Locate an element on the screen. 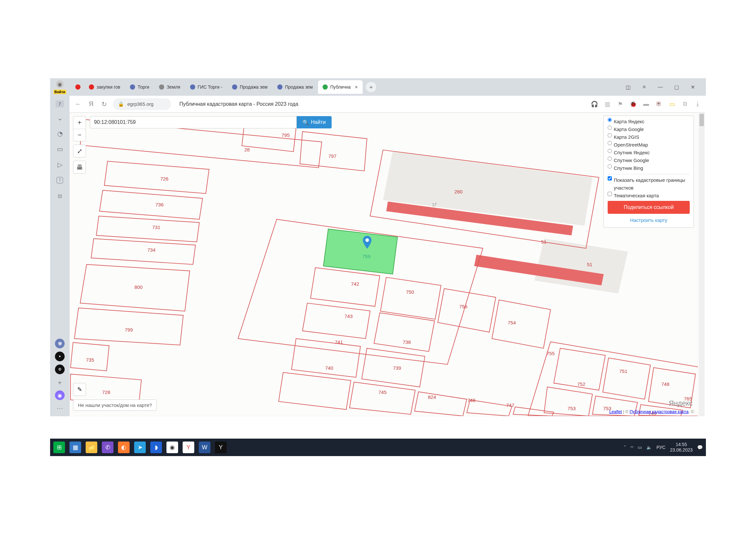 This screenshot has width=756, height=535. ext-ladybug-icon: 🐞 is located at coordinates (633, 104).